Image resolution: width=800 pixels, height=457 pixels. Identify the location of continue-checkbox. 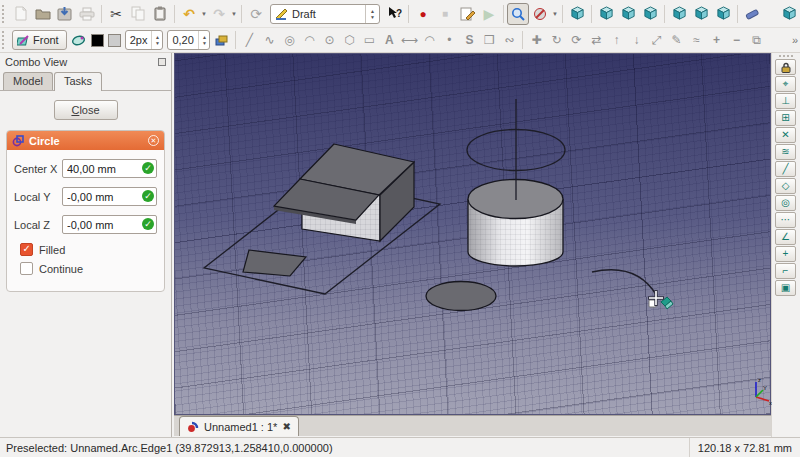
(26, 268).